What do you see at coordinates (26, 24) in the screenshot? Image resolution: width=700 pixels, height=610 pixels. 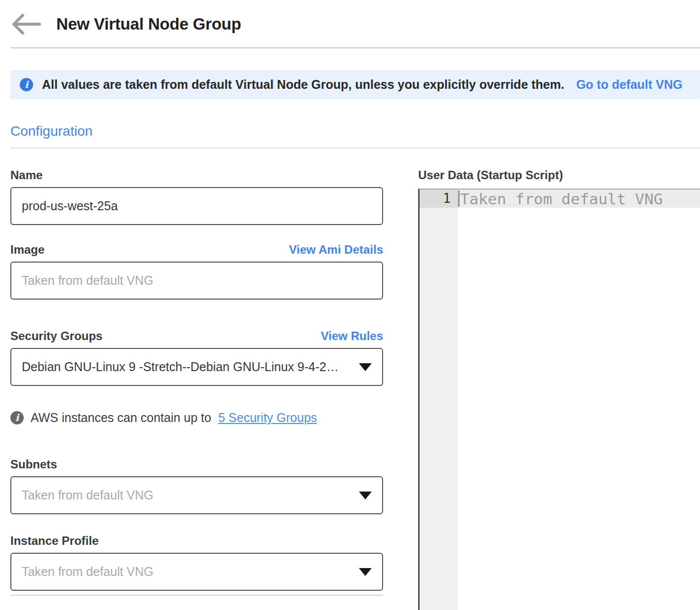 I see `left-arrow-icon` at bounding box center [26, 24].